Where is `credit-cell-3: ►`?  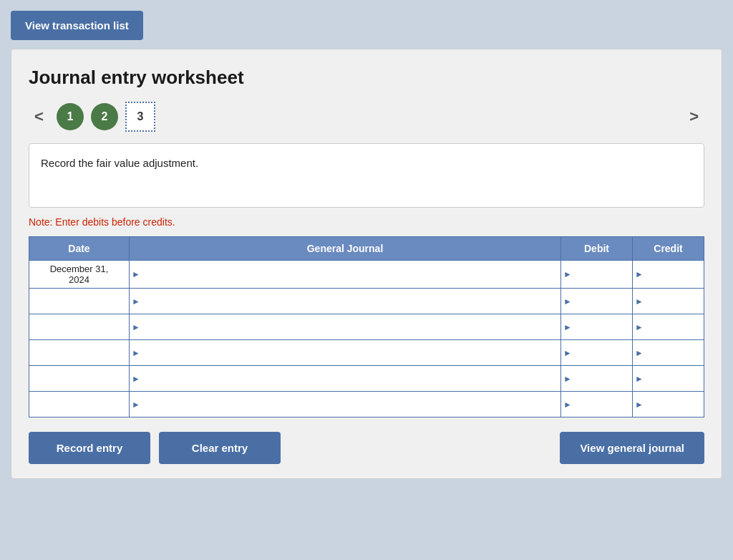
credit-cell-3: ► is located at coordinates (669, 327).